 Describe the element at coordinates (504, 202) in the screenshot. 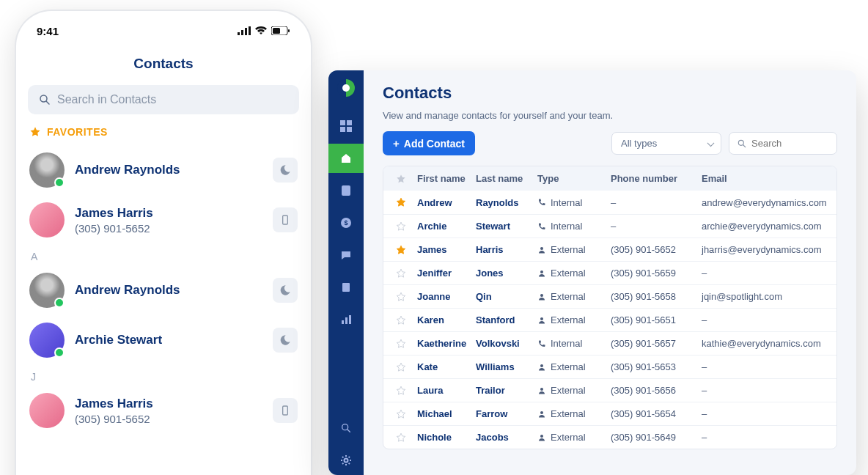

I see `cell-last: Raynolds` at that location.